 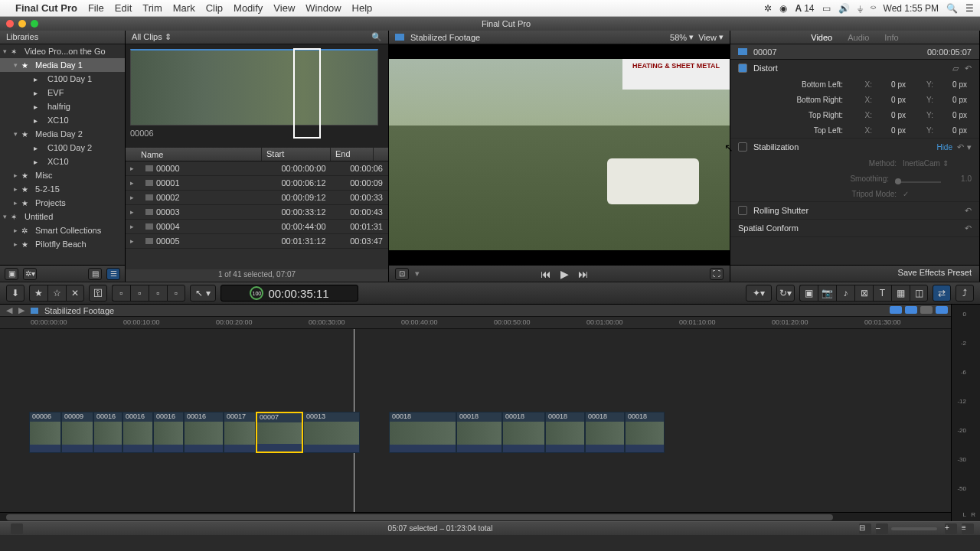 I want to click on audio-meter-toggle: ≡, so click(x=968, y=529).